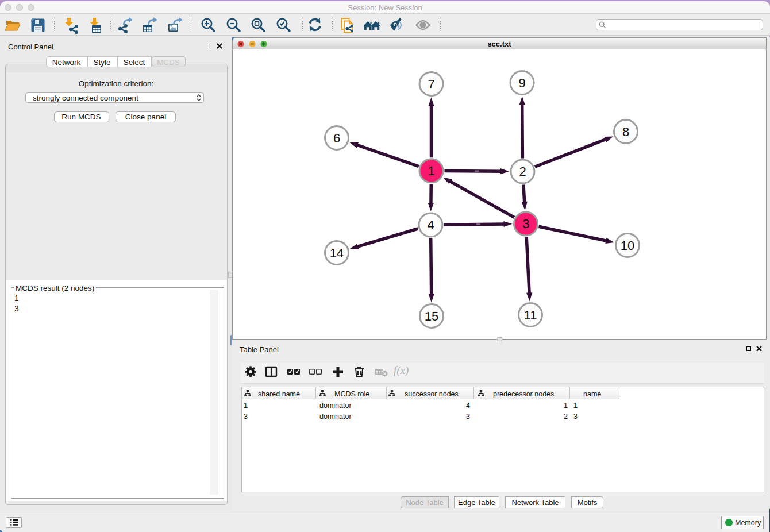 Image resolution: width=770 pixels, height=532 pixels. What do you see at coordinates (431, 171) in the screenshot?
I see `svg-text: 1` at bounding box center [431, 171].